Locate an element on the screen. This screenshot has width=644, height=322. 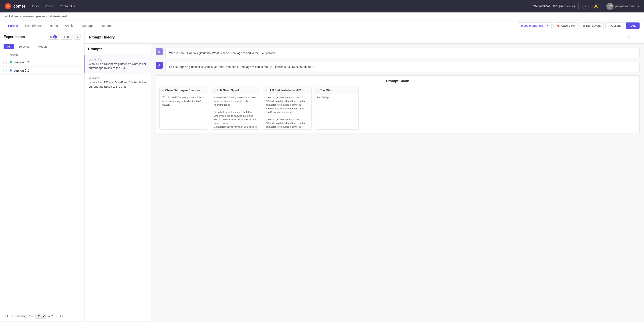
save-view-button: 🔖 Save View is located at coordinates (566, 26).